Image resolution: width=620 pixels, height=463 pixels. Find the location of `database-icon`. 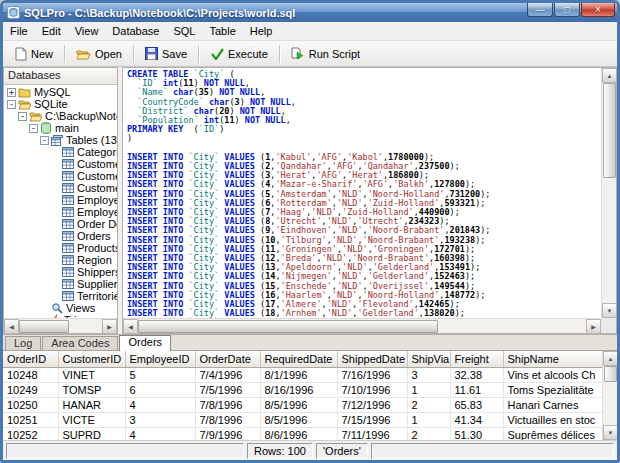

database-icon is located at coordinates (46, 128).